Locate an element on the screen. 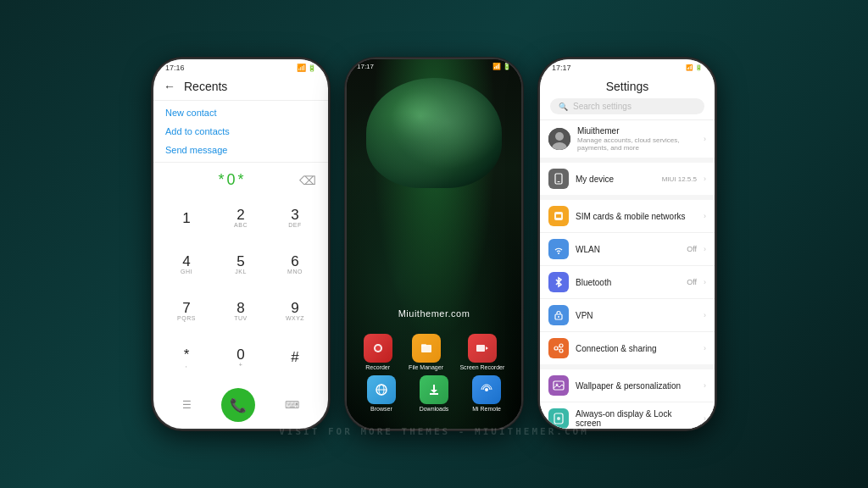 This screenshot has width=868, height=488. search-placeholder: Search settings is located at coordinates (602, 107).